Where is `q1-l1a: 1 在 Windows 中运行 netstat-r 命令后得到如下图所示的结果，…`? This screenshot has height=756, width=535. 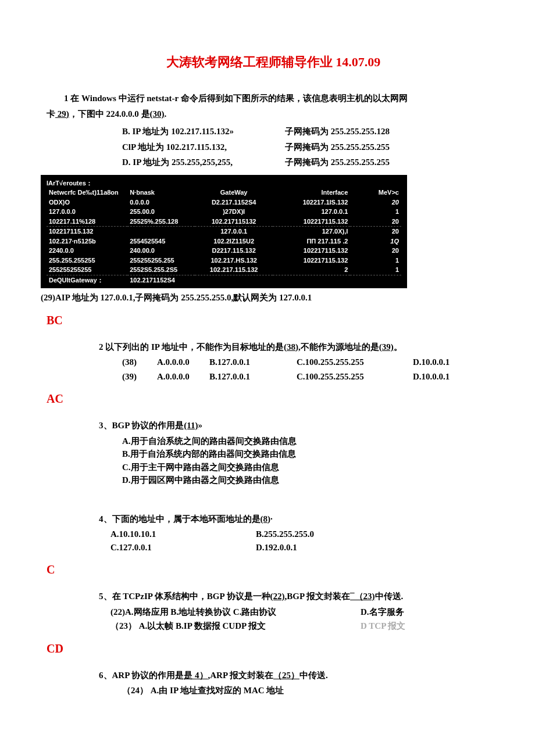 q1-l1a: 1 在 Windows 中运行 netstat-r 命令后得到如下图所示的结果，… is located at coordinates (236, 98).